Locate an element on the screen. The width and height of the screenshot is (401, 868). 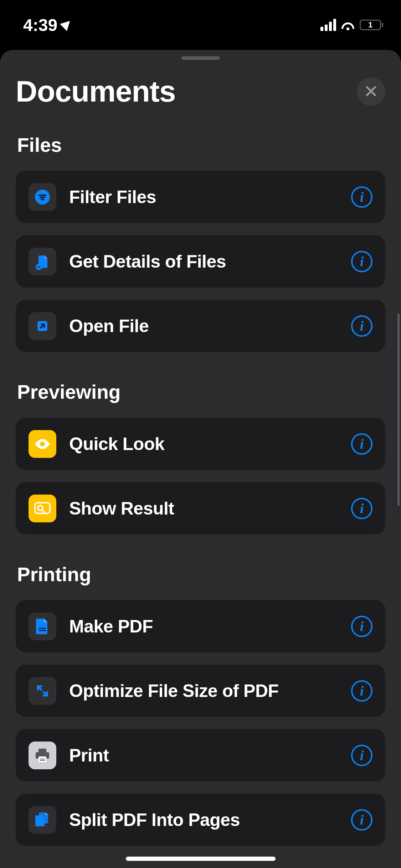
sheet-header: Documents ✕ is located at coordinates (200, 91).